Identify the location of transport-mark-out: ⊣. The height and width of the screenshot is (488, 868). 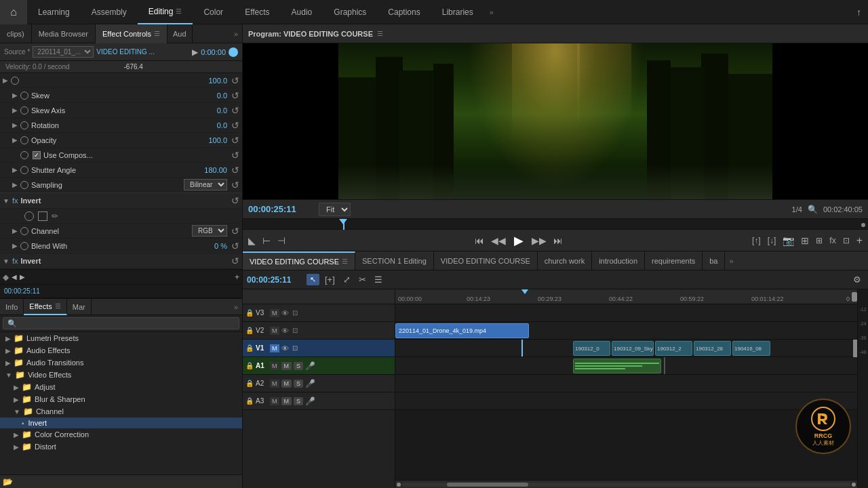
(281, 241).